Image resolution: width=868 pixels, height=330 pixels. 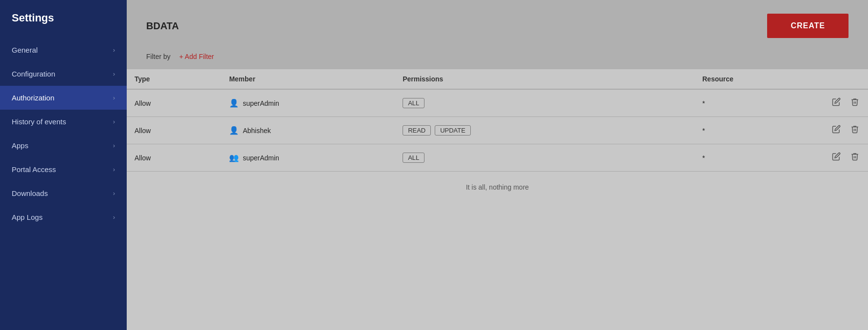 I want to click on topbar: BDATA CREATE, so click(x=497, y=24).